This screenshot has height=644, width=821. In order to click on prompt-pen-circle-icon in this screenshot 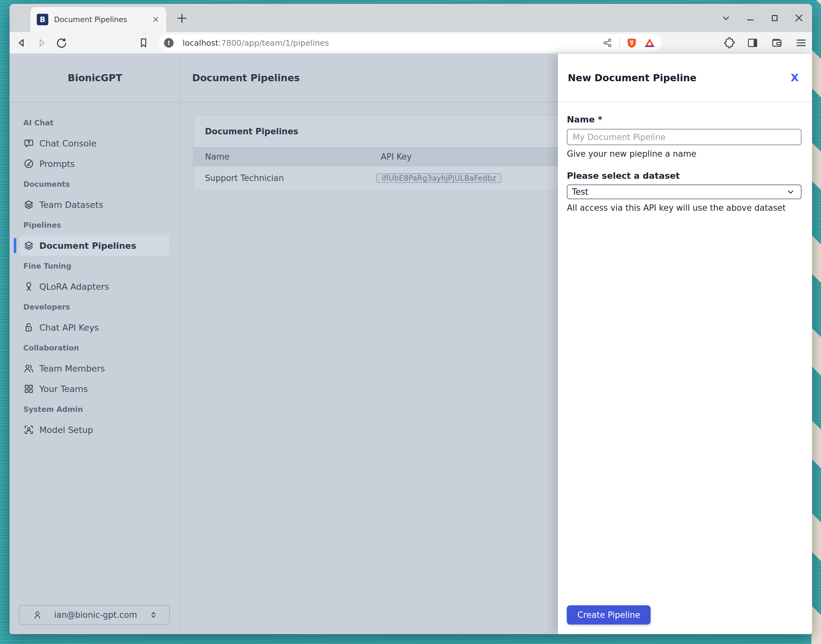, I will do `click(29, 164)`.